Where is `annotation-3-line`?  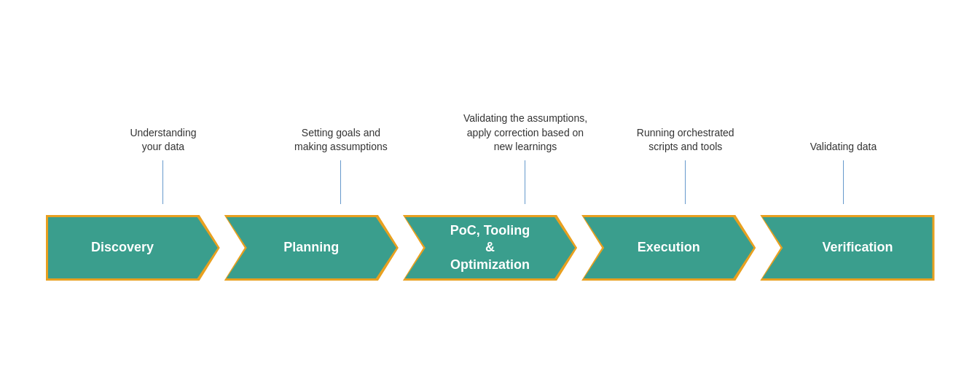
annotation-3-line is located at coordinates (525, 182).